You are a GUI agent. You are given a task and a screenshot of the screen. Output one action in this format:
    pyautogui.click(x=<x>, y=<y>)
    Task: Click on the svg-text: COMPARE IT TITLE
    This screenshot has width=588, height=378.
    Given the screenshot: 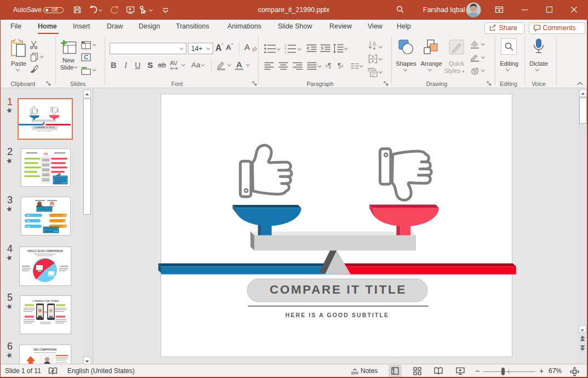 What is the action you would take?
    pyautogui.click(x=338, y=289)
    